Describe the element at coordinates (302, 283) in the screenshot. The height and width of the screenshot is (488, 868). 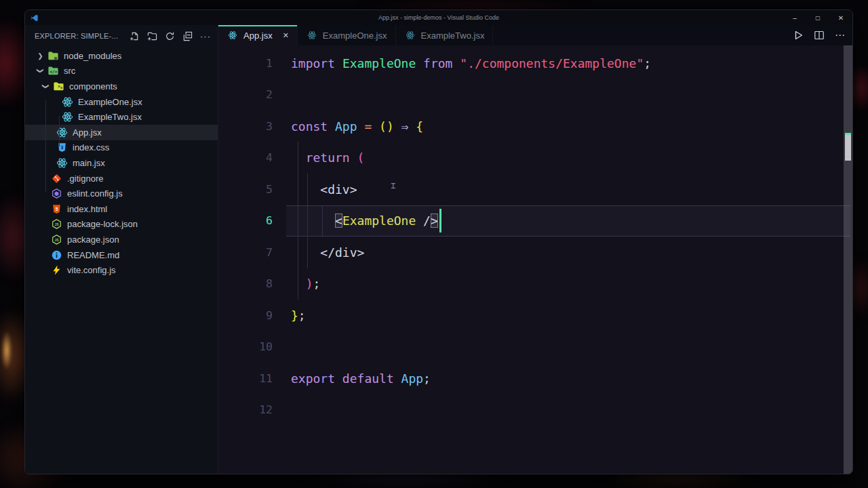
I see `code-token: )` at that location.